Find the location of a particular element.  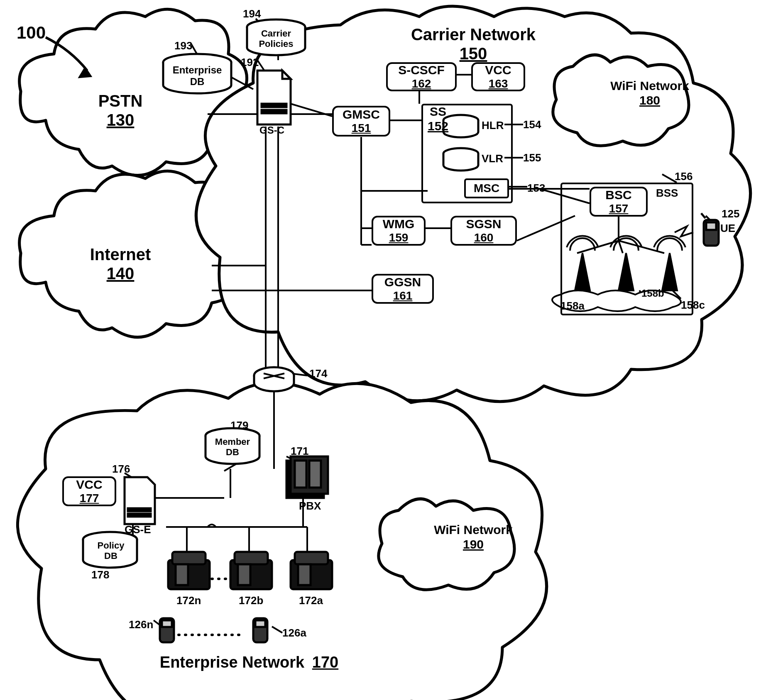

ref-179: 179 is located at coordinates (239, 426).